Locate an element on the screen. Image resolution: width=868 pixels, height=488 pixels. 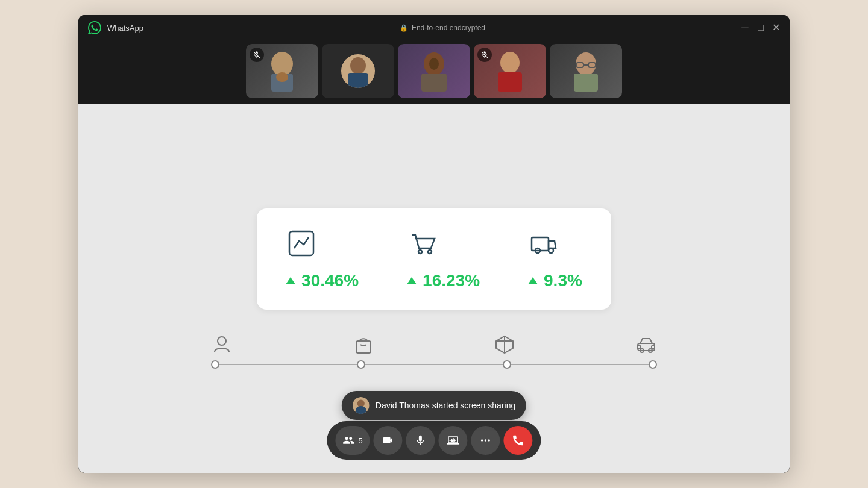
timeline-icons is located at coordinates (434, 345).